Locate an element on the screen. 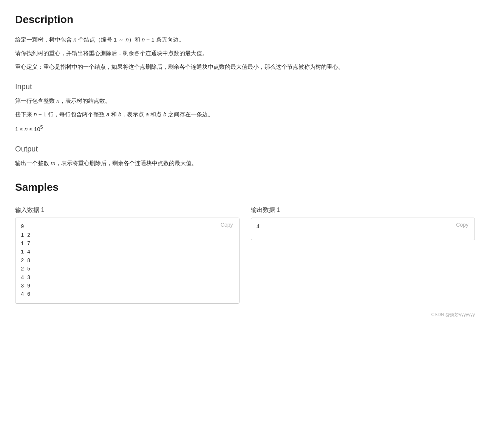 The image size is (490, 448). description-title: Description is located at coordinates (245, 20).